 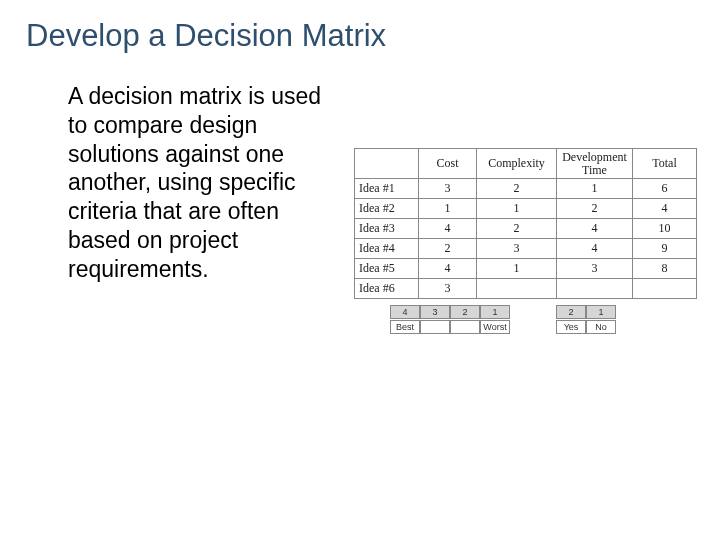 What do you see at coordinates (435, 312) in the screenshot?
I see `legend-scale-value: 3` at bounding box center [435, 312].